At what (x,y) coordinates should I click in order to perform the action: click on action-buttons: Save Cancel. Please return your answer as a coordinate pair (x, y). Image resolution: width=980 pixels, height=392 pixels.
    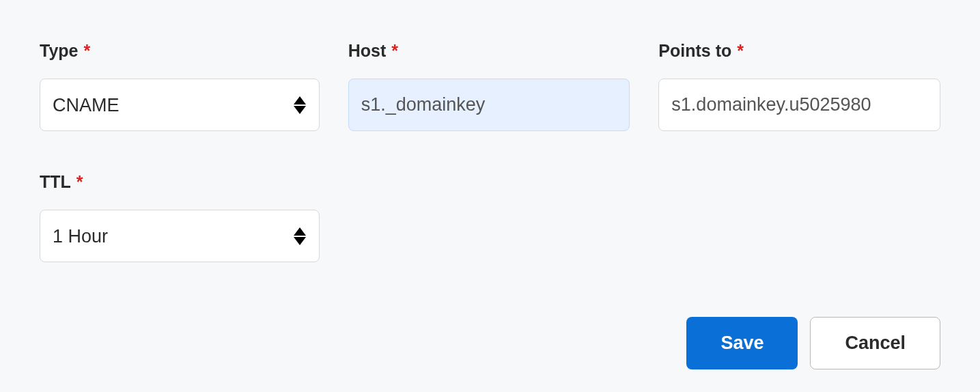
    Looking at the image, I should click on (490, 343).